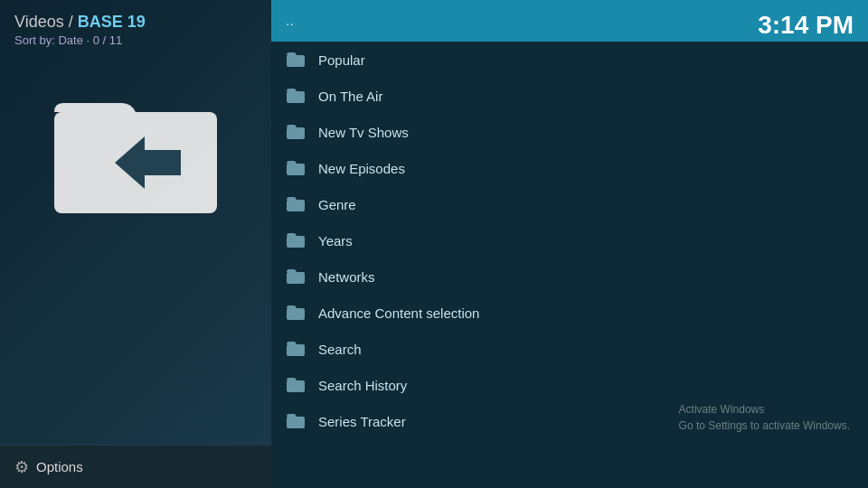  I want to click on list-item: Search, so click(570, 349).